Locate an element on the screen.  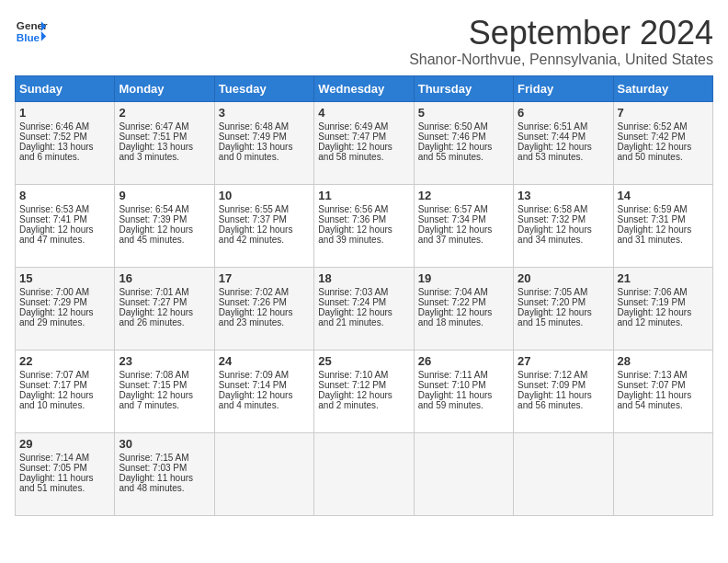
table-row: 14Sunrise: 6:59 AMSunset: 7:31 PMDayligh… is located at coordinates (663, 225).